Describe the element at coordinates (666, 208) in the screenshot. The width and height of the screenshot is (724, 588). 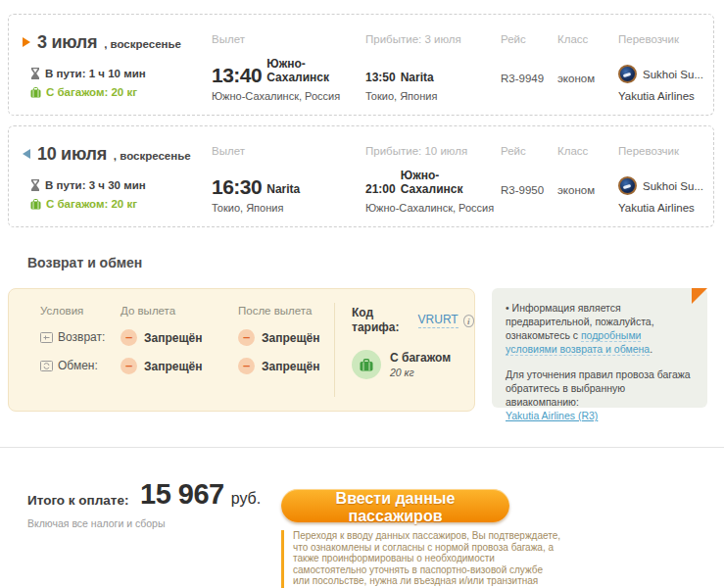
I see `return-carrier-sub: Yakutia Airlines` at that location.